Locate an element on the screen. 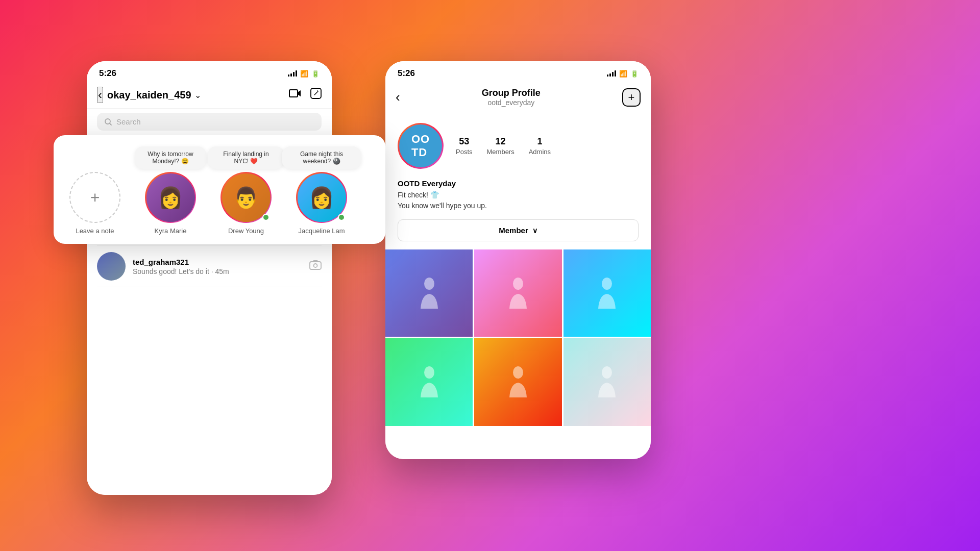 The height and width of the screenshot is (551, 980). group-avatar: OOTD is located at coordinates (421, 146).